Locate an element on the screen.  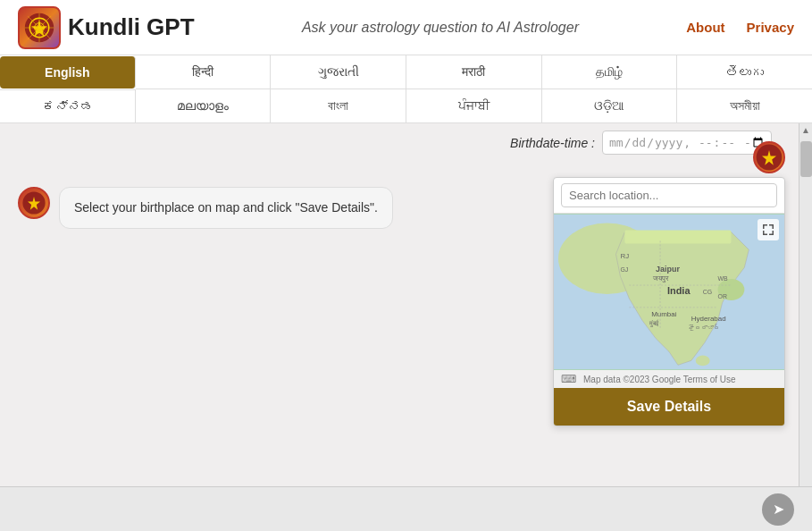
map-search-area is located at coordinates (669, 196).